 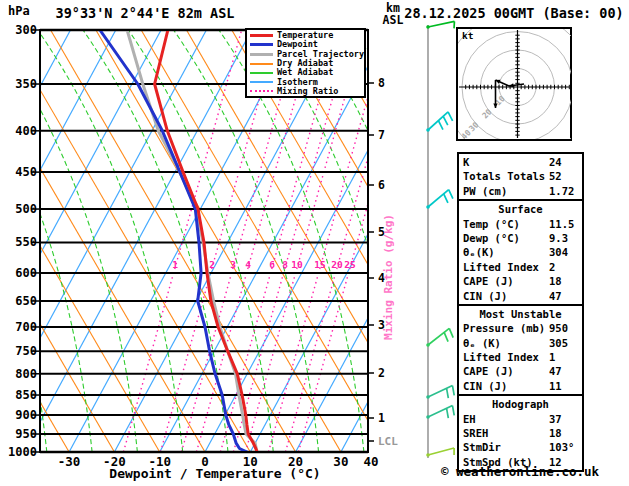 I want to click on table-row-value: 11.5, so click(x=562, y=224).